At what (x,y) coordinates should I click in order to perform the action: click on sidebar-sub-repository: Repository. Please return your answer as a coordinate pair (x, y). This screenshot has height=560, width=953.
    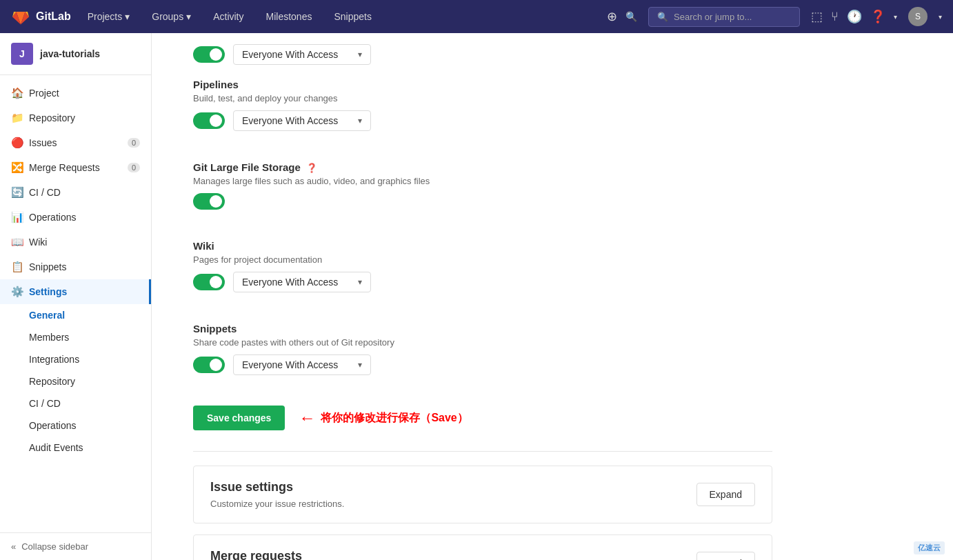
    Looking at the image, I should click on (76, 381).